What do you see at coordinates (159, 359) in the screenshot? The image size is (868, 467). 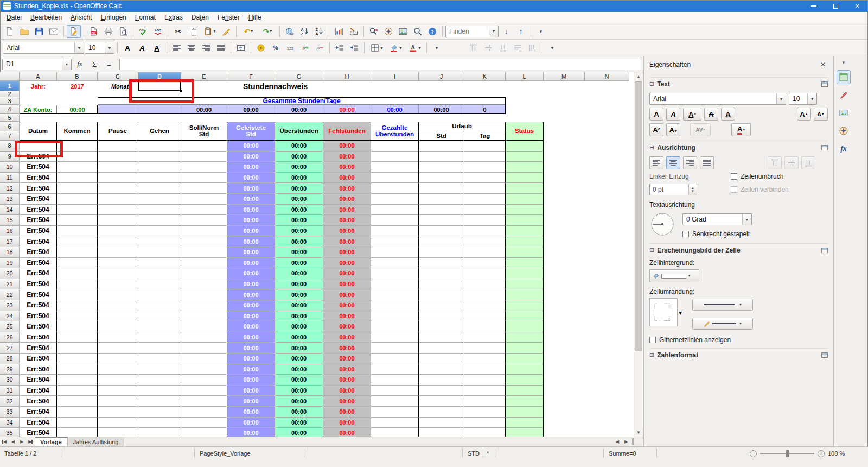 I see `cell-D28` at bounding box center [159, 359].